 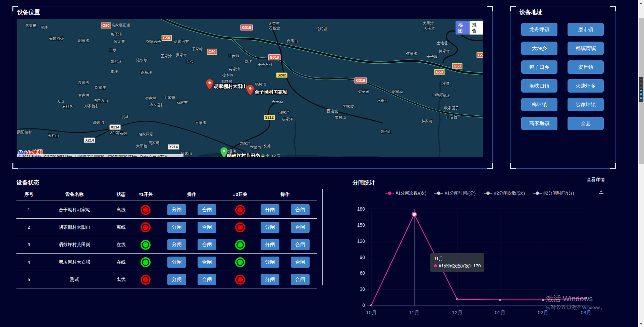 What do you see at coordinates (192, 227) in the screenshot?
I see `cell-actions1: 分闸合闸` at bounding box center [192, 227].